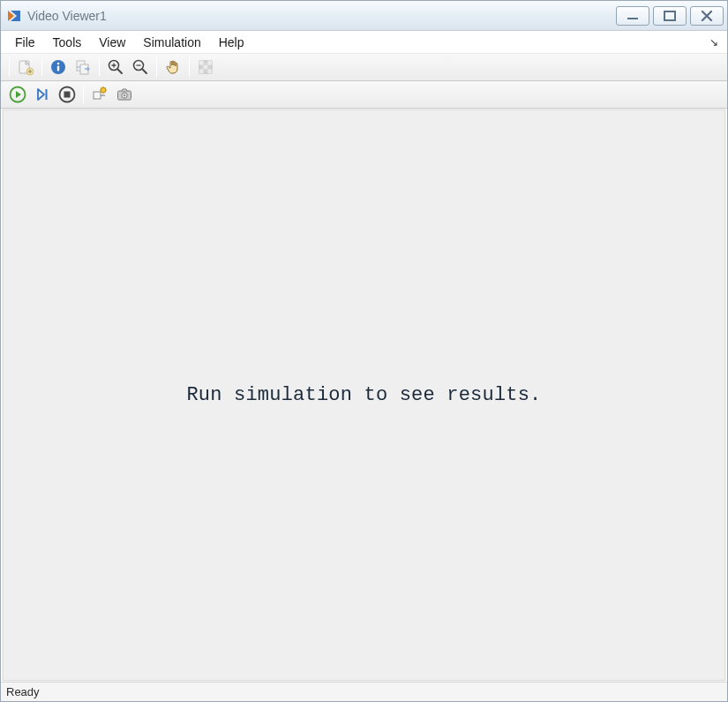 The width and height of the screenshot is (728, 702). Describe the element at coordinates (633, 16) in the screenshot. I see `minimize-button` at that location.